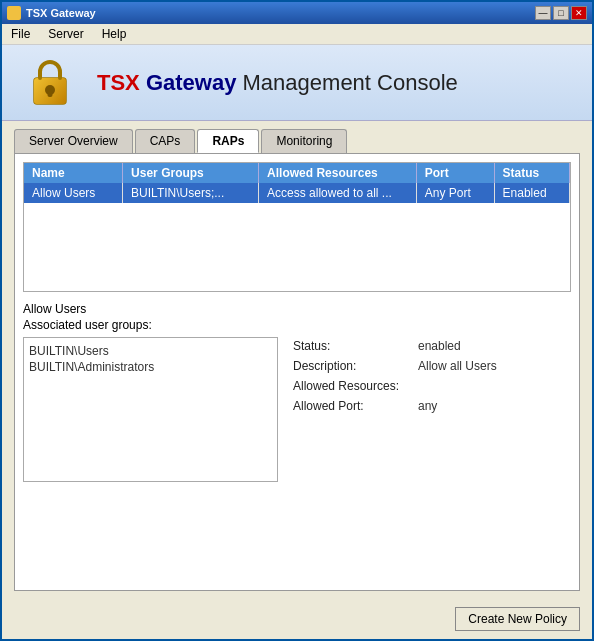 The image size is (594, 641). Describe the element at coordinates (353, 346) in the screenshot. I see `label-status: Status:` at that location.